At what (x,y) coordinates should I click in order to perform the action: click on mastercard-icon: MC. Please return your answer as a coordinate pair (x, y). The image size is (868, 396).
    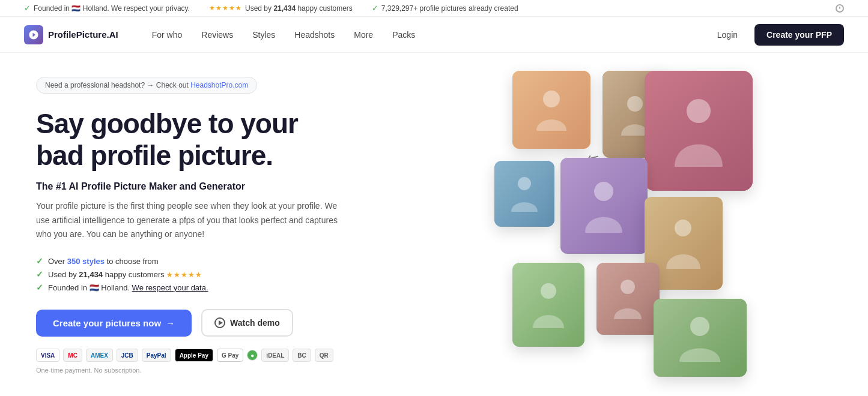
    Looking at the image, I should click on (73, 355).